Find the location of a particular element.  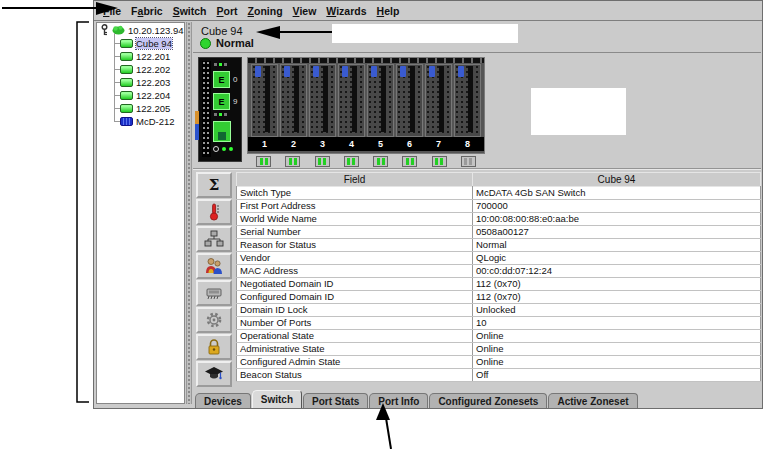

tab-switch: Switch is located at coordinates (277, 399).